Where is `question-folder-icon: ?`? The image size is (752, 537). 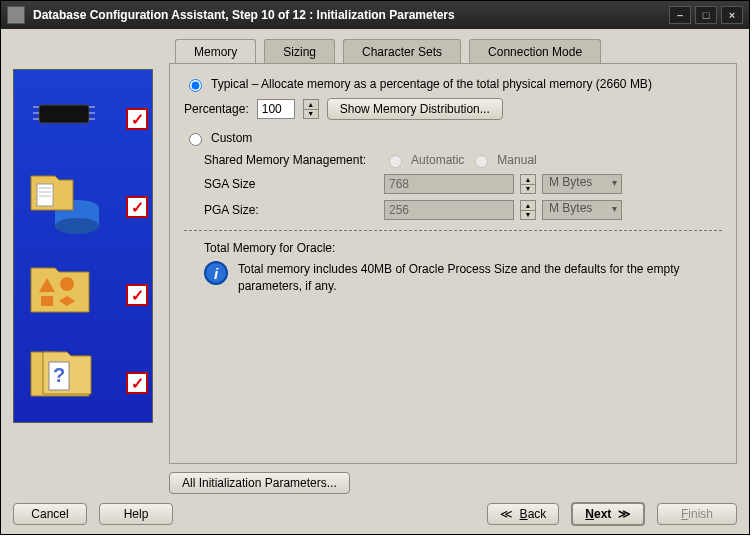 question-folder-icon: ? is located at coordinates (66, 379).